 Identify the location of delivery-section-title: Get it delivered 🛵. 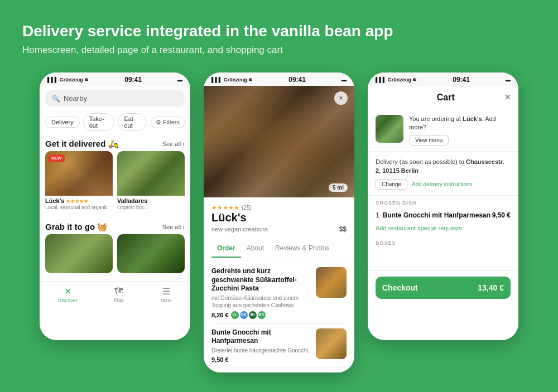
(82, 144).